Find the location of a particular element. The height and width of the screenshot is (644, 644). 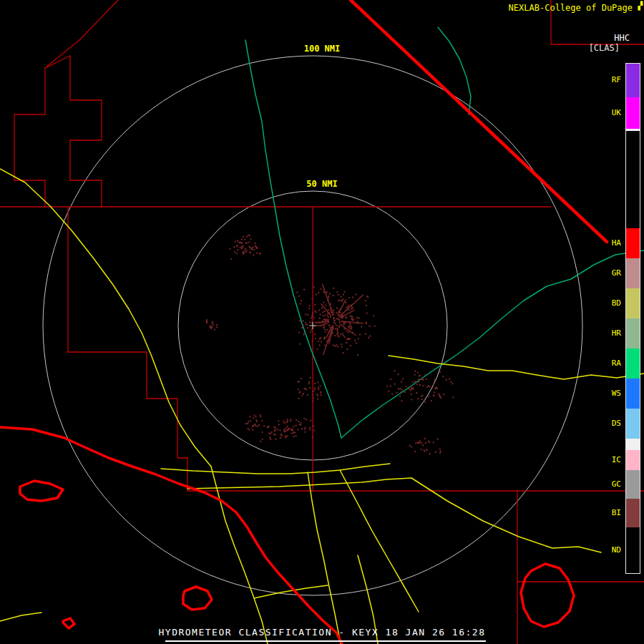

colorbar-scale is located at coordinates (633, 318).